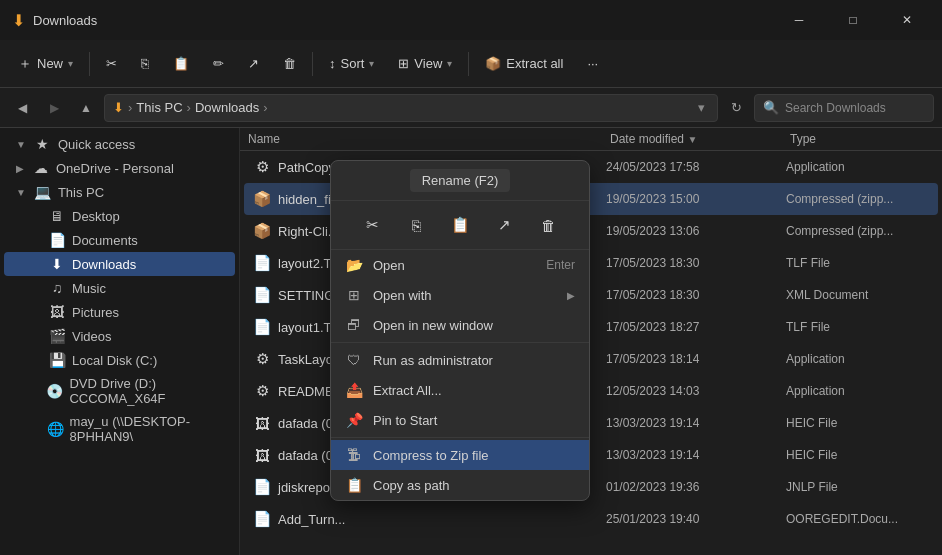 The image size is (942, 555). What do you see at coordinates (227, 108) in the screenshot?
I see `path-downloads: Downloads` at bounding box center [227, 108].